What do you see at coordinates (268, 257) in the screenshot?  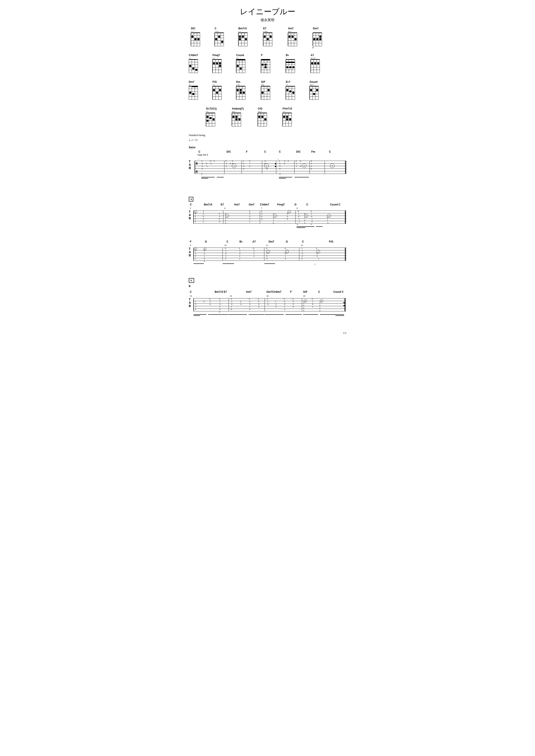 I see `section-a2-wrapper: F G C B♭ A7 Dm7 G C F/G T A B 9 10 11 12…` at bounding box center [268, 257].